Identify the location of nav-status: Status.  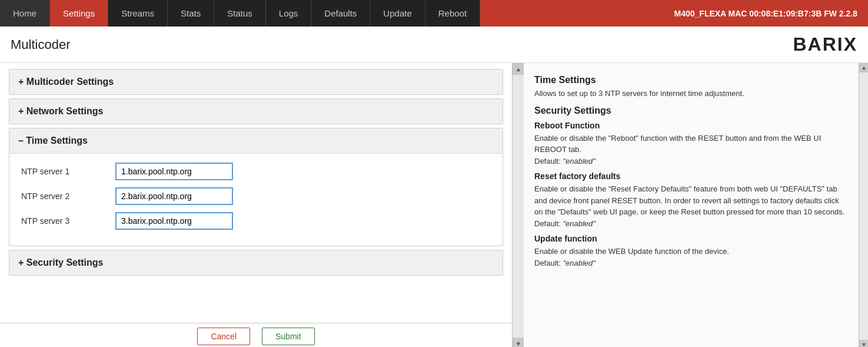
(240, 13).